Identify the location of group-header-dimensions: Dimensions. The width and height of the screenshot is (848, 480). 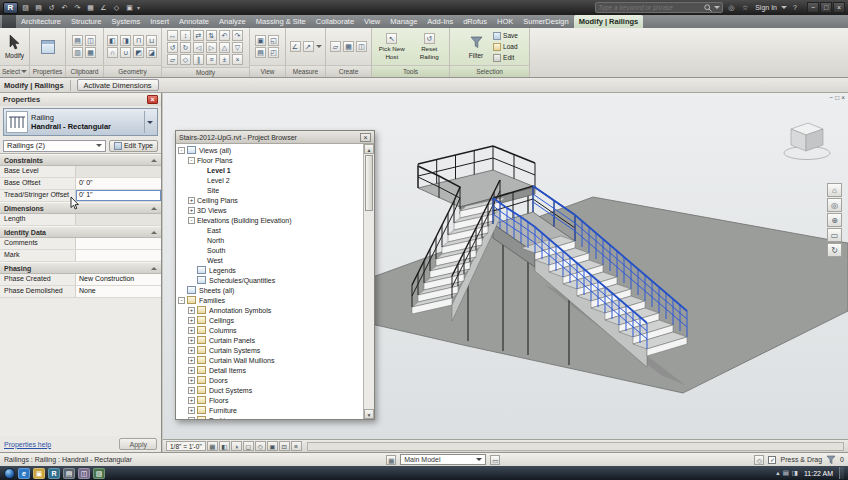
(80, 208).